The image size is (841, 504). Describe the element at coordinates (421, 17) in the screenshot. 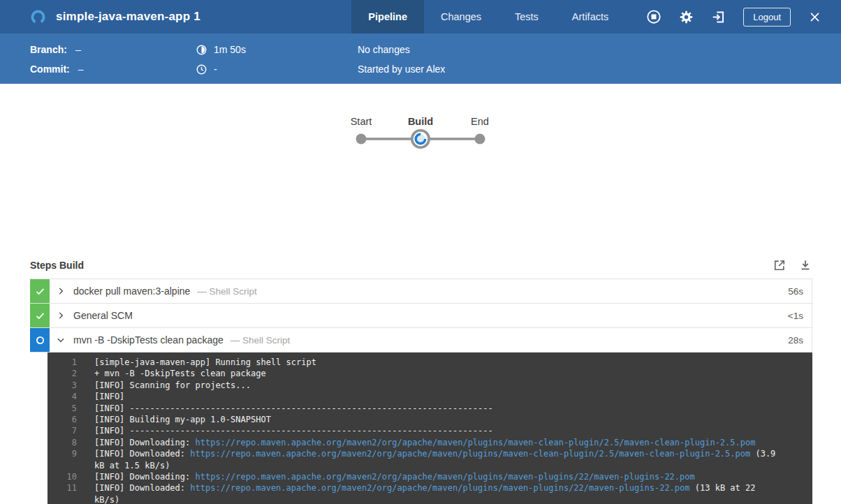

I see `top-header: simple-java-maven-app 1 PipelineChangesT…` at that location.